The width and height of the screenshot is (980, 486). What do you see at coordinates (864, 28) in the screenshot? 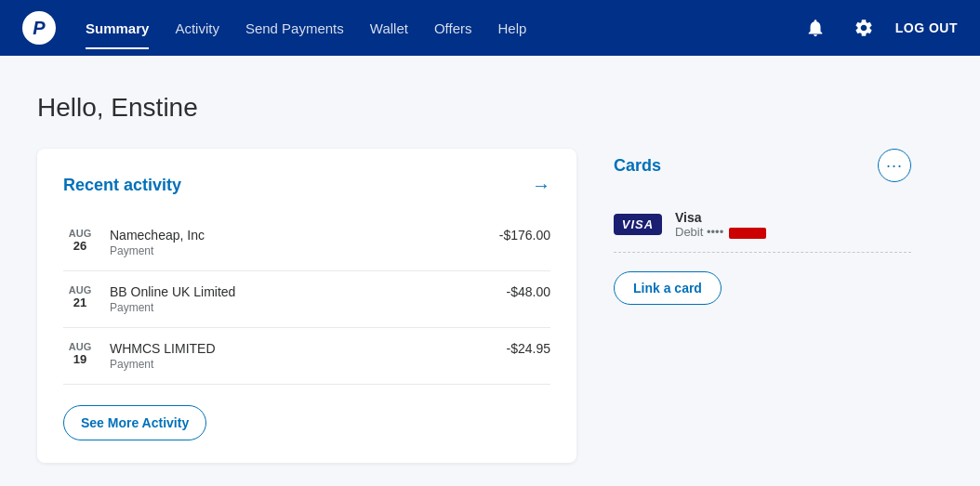
I see `gear-icon` at bounding box center [864, 28].